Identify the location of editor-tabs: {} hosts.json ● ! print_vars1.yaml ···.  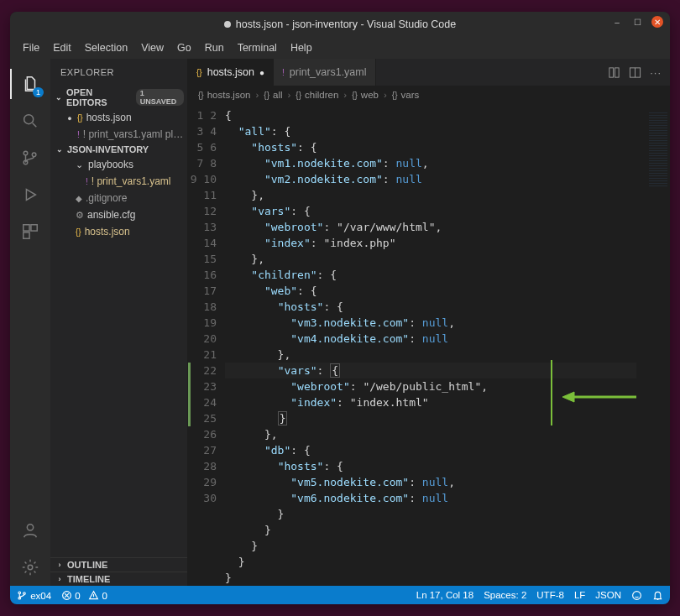
(429, 72).